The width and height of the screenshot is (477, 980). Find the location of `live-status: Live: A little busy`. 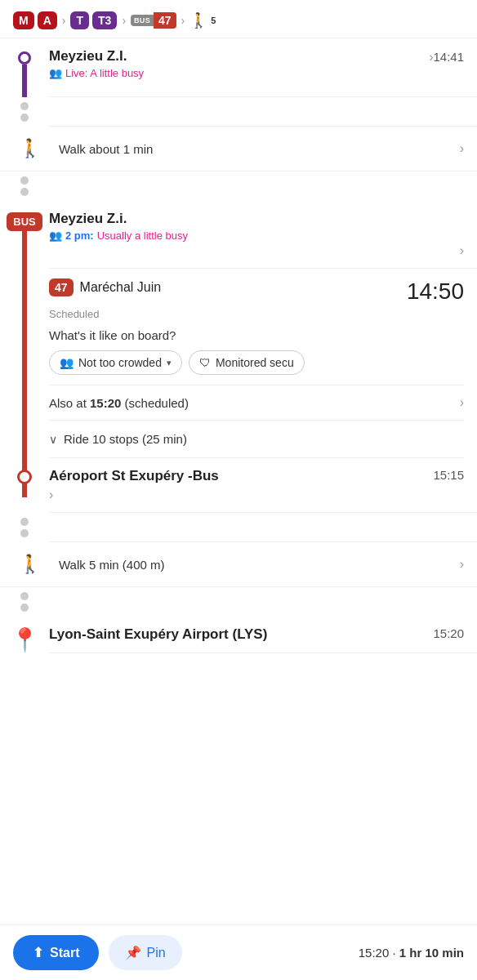

live-status: Live: A little busy is located at coordinates (105, 74).